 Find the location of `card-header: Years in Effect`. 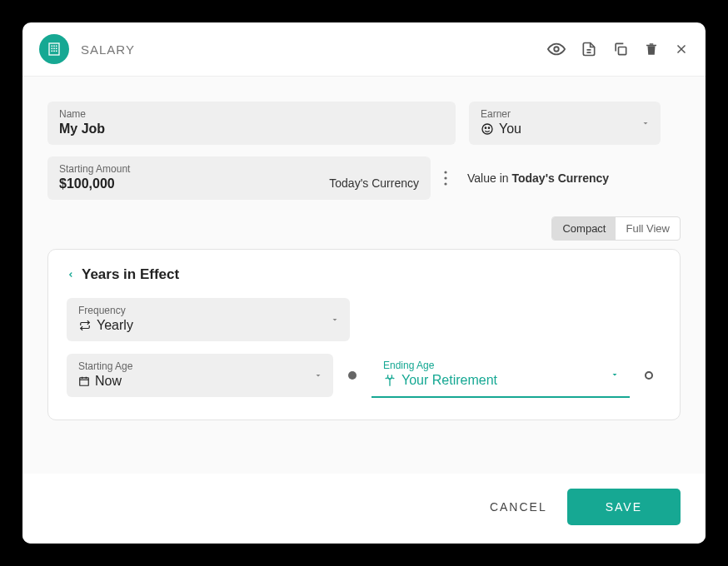

card-header: Years in Effect is located at coordinates (364, 275).